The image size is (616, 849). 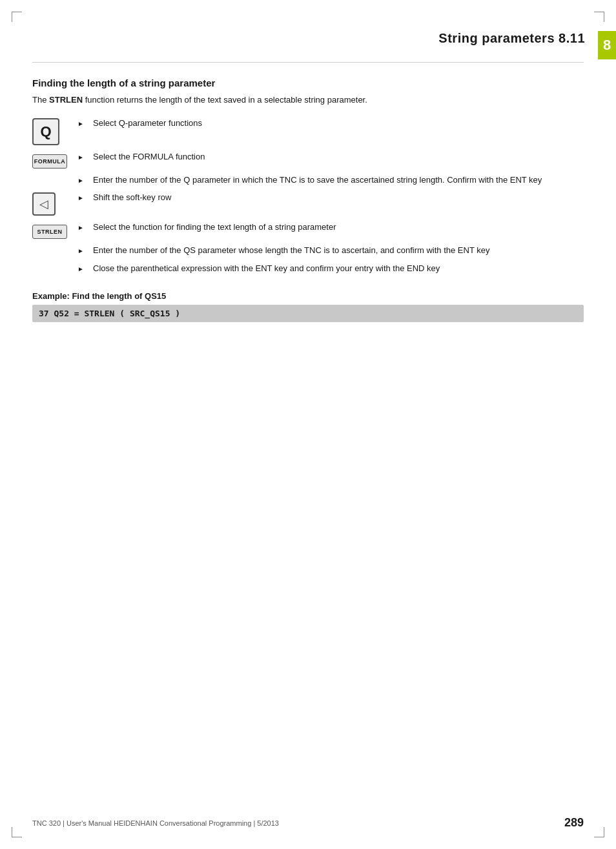 What do you see at coordinates (17, 832) in the screenshot?
I see `corner-mark-bottom-left` at bounding box center [17, 832].